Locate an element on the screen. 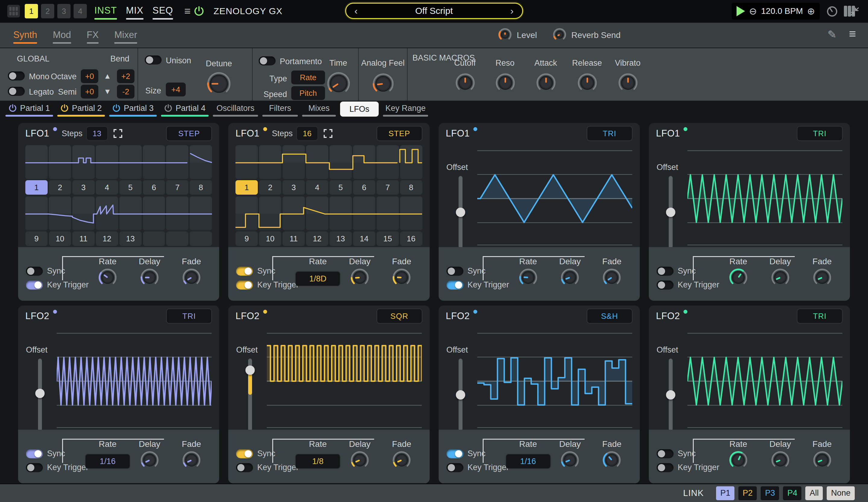 The image size is (868, 502). preset-next-icon: › is located at coordinates (512, 11).